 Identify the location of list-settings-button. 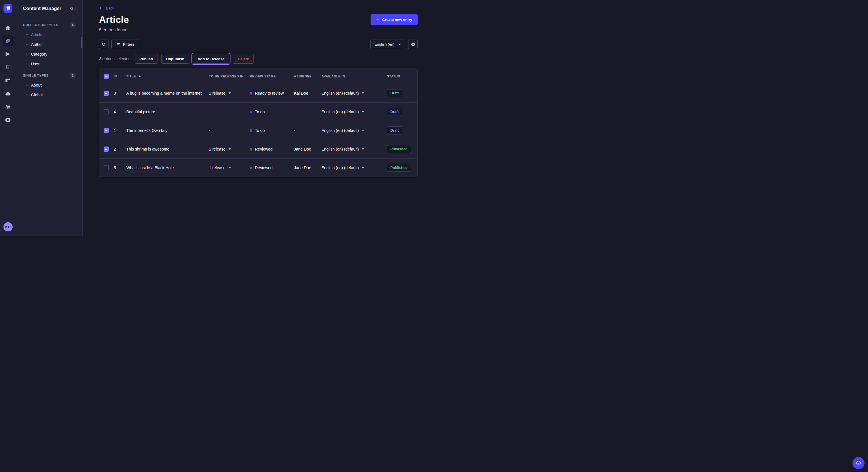
(413, 44).